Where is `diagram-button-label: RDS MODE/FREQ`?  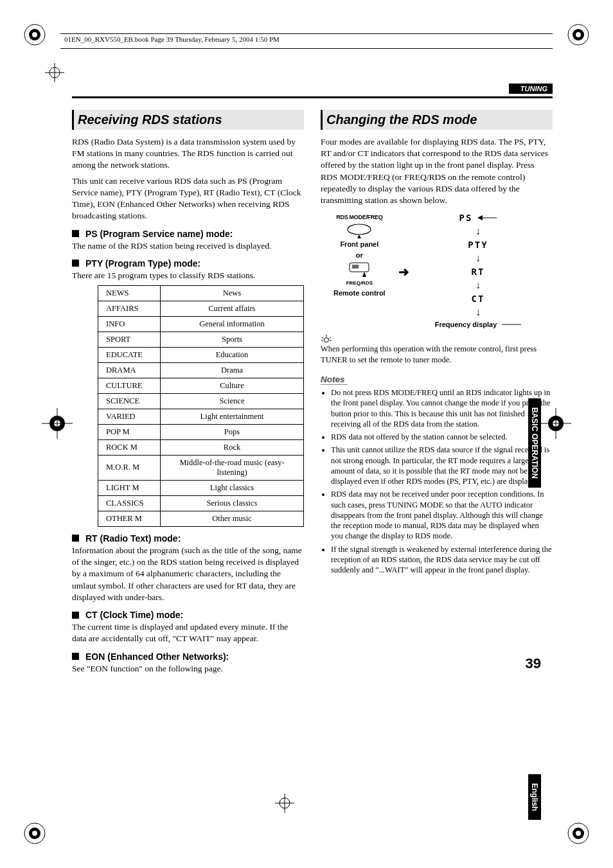
diagram-button-label: RDS MODE/FREQ is located at coordinates (360, 217).